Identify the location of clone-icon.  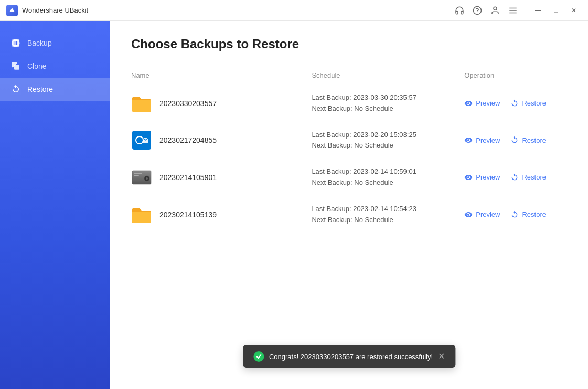
(16, 66).